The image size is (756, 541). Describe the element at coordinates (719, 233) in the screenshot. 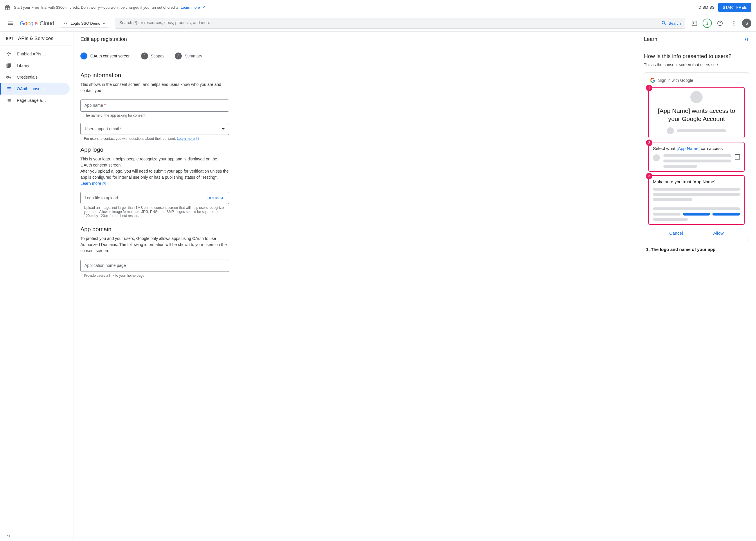

I see `preview-allow: Allow` at that location.